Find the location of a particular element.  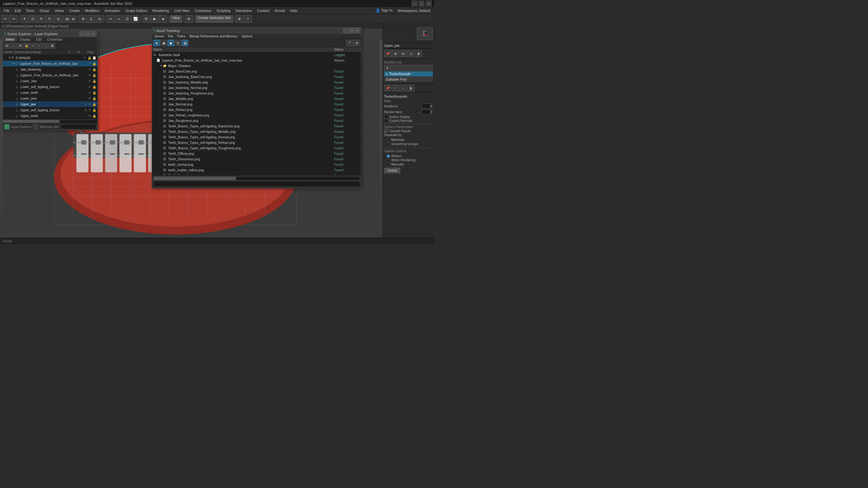

explicit-checkbox is located at coordinates (386, 121).